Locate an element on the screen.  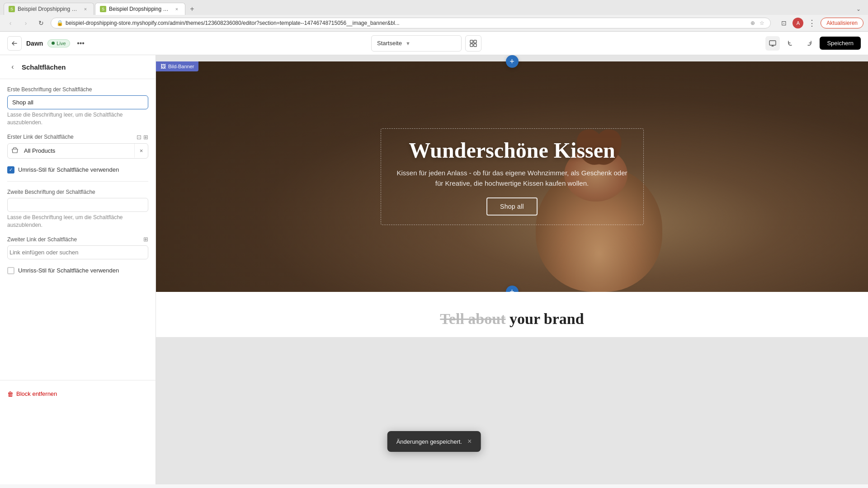
shop-icon is located at coordinates (15, 151).